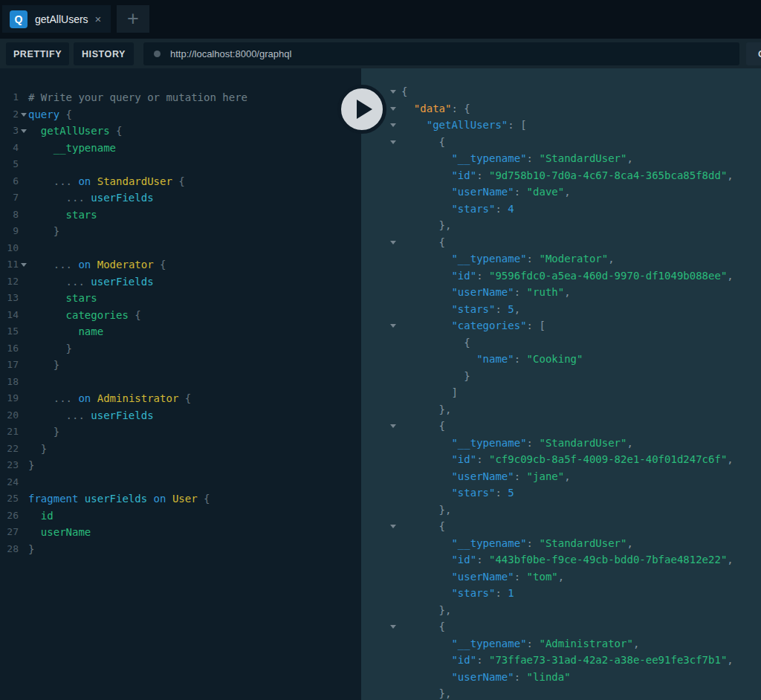 The image size is (761, 700). What do you see at coordinates (561, 593) in the screenshot?
I see `response-line: "stars": 1` at bounding box center [561, 593].